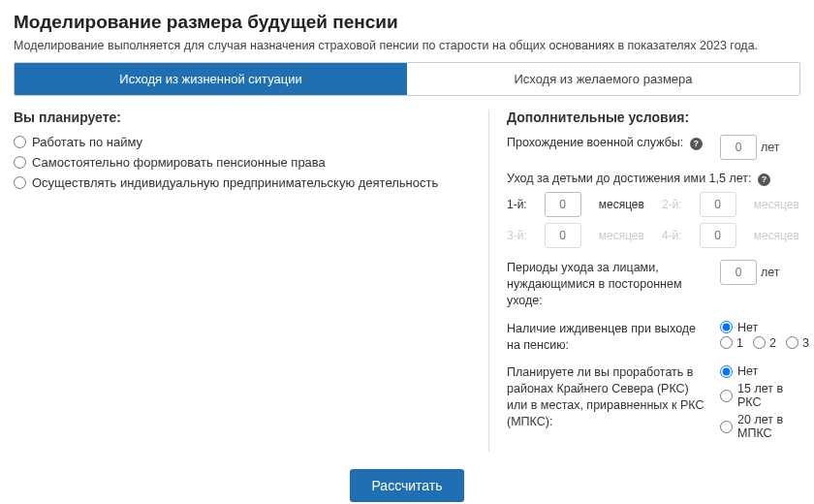 The width and height of the screenshot is (814, 504). I want to click on child-3-input, so click(563, 236).